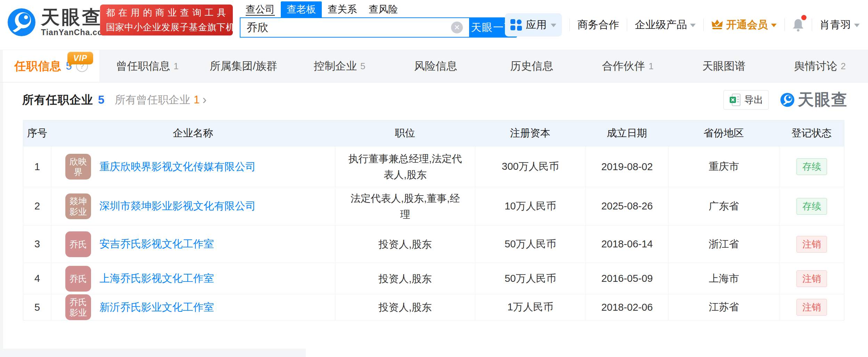 This screenshot has height=357, width=868. Describe the element at coordinates (724, 66) in the screenshot. I see `tab-graph: 天眼图谱` at that location.